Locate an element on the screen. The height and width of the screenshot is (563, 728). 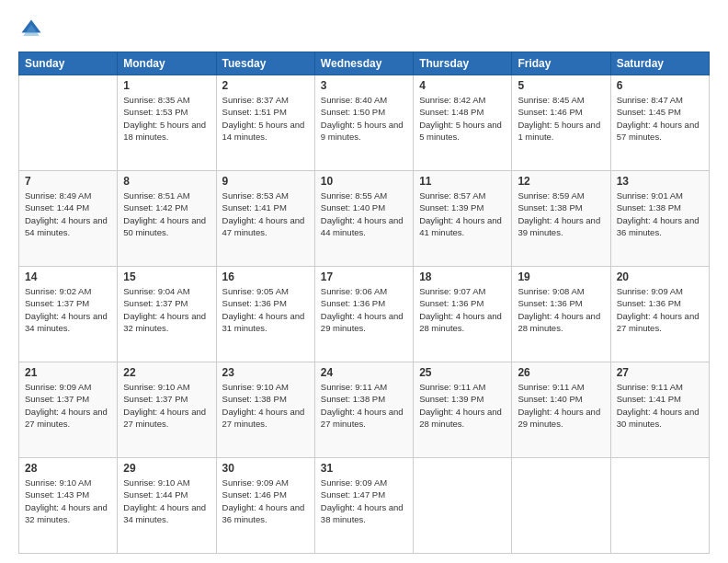
header is located at coordinates (364, 29).